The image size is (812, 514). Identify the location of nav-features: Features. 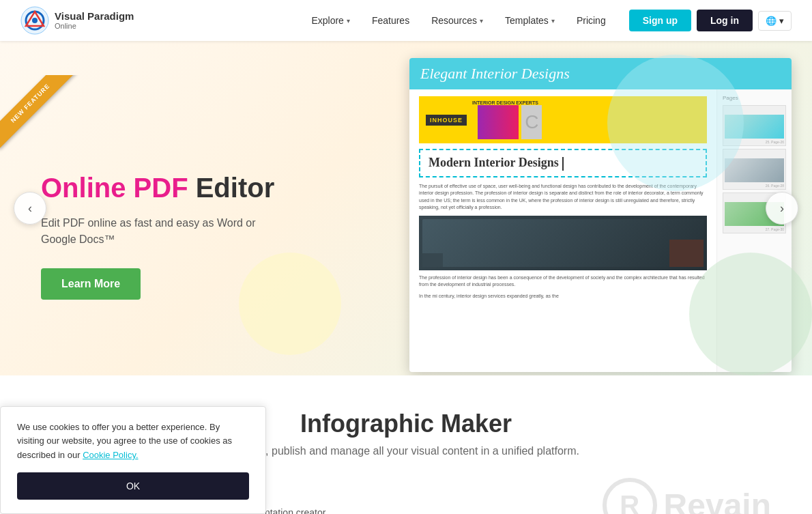
(390, 20).